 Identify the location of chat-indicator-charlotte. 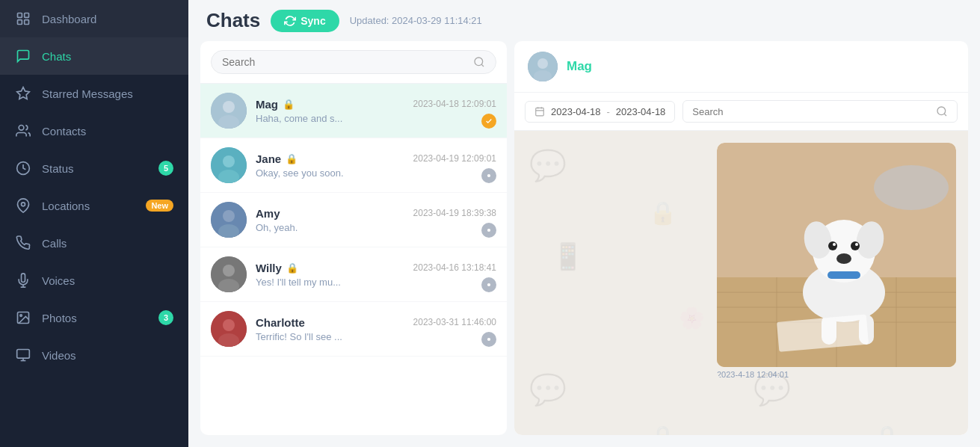
(489, 339).